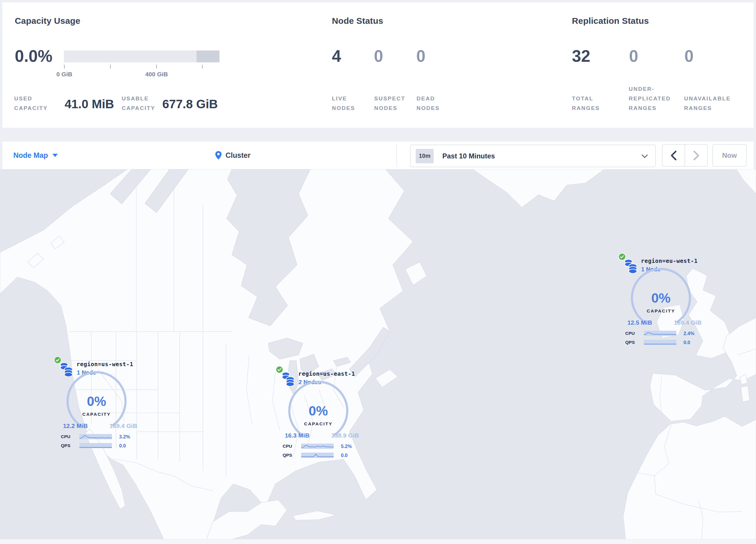  Describe the element at coordinates (319, 413) in the screenshot. I see `region-marker-us-east-1: region=us-east-1 2 Nodes 0% CAPACITY 16.…` at that location.